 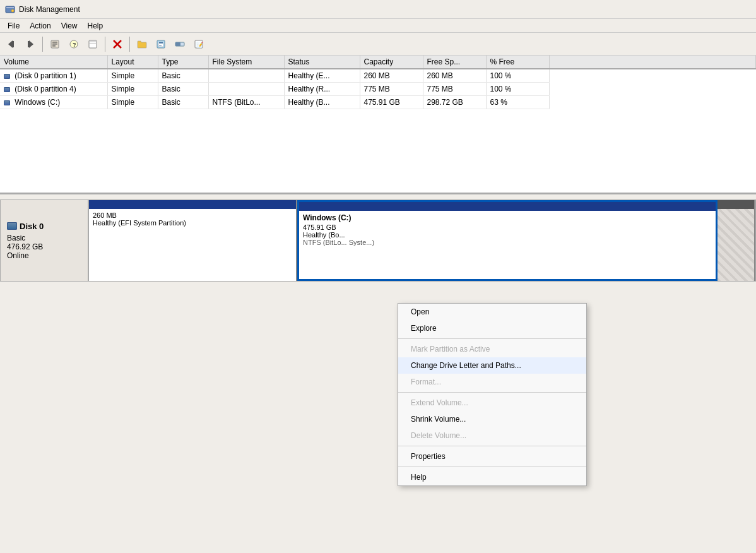 What do you see at coordinates (492, 349) in the screenshot?
I see `context-mark-active: Mark Partition as Active` at bounding box center [492, 349].